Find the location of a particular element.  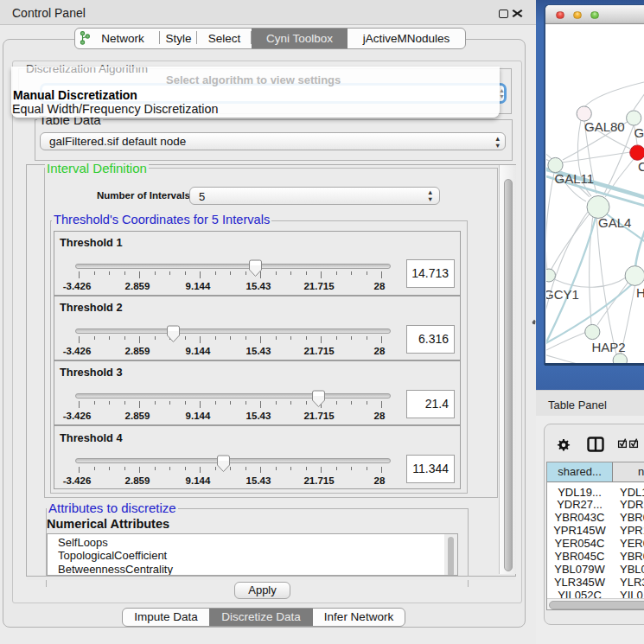

svg-text: HI is located at coordinates (640, 292).